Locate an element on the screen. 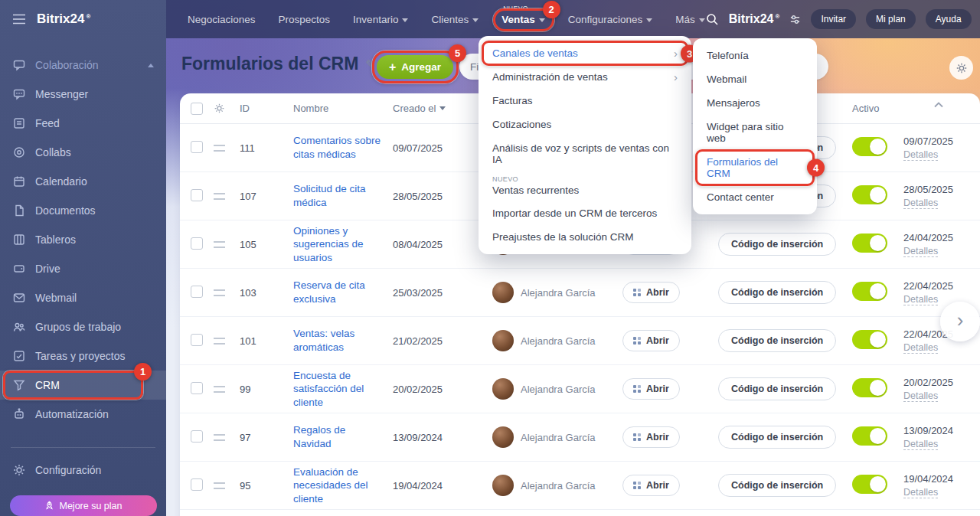 The height and width of the screenshot is (516, 980). form-name-link: Solicitud de cita médica is located at coordinates (343, 196).